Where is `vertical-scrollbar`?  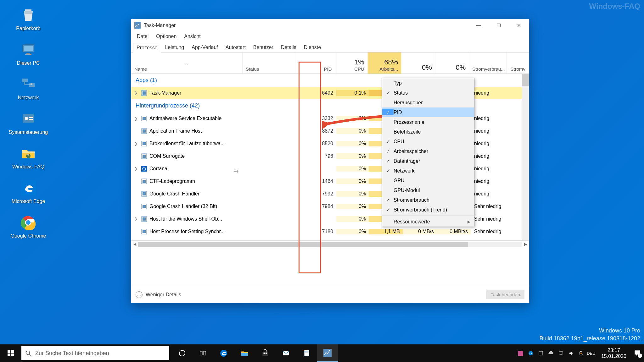
vertical-scrollbar is located at coordinates (525, 157).